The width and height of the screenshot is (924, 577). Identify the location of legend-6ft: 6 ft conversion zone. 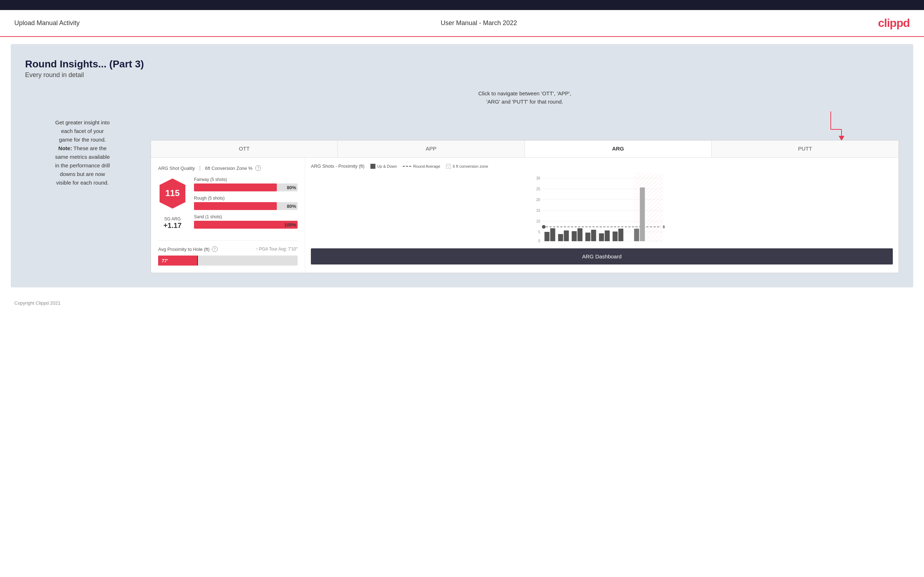
(467, 166).